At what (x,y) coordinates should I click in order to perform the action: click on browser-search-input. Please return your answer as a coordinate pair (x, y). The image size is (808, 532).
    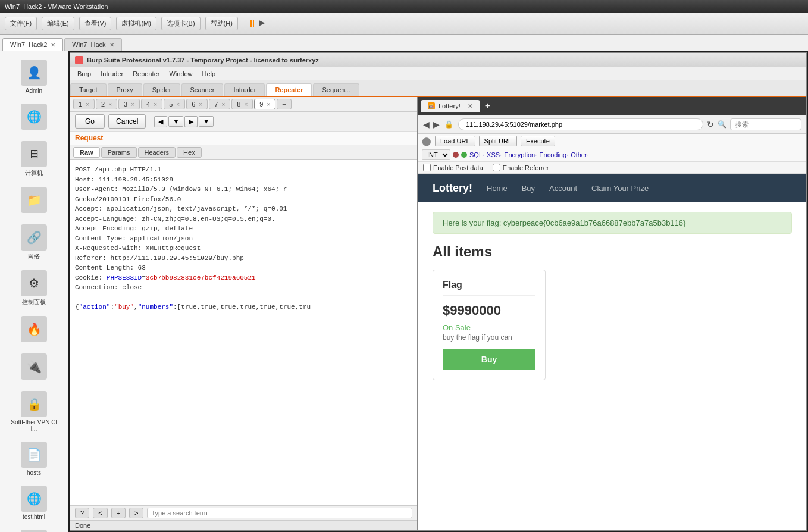
    Looking at the image, I should click on (766, 124).